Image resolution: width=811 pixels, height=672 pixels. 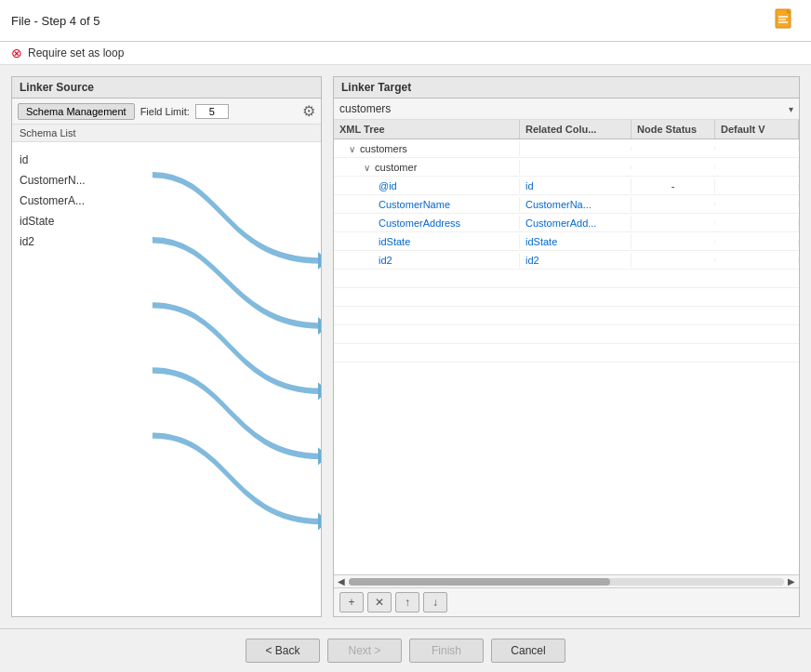 I want to click on related-cell: id, so click(x=576, y=186).